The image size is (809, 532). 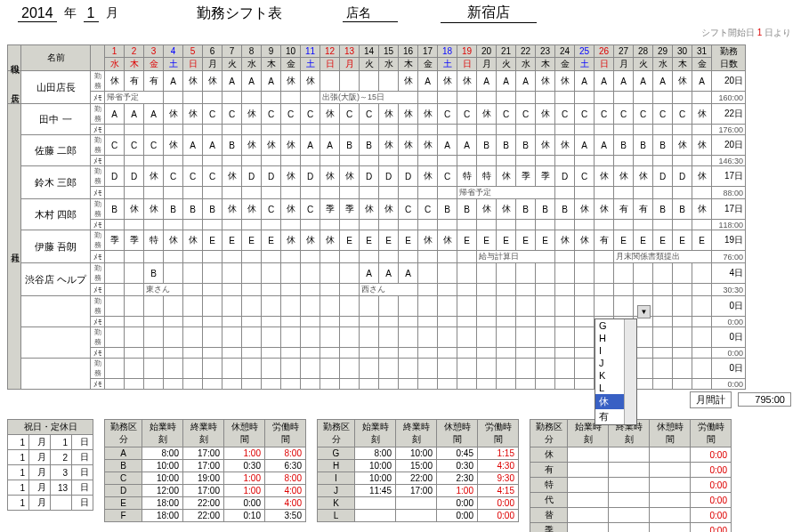 I want to click on break-time: 0:00, so click(x=457, y=504).